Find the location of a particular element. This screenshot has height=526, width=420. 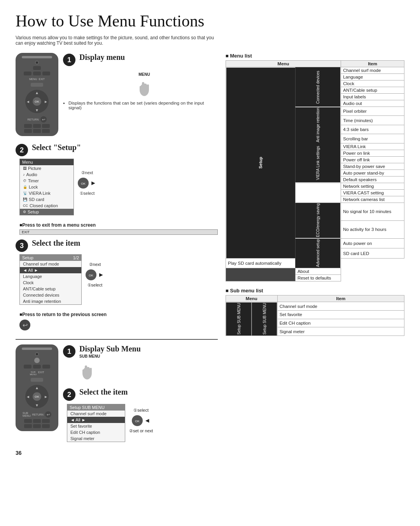

page-number: 36 is located at coordinates (117, 453).